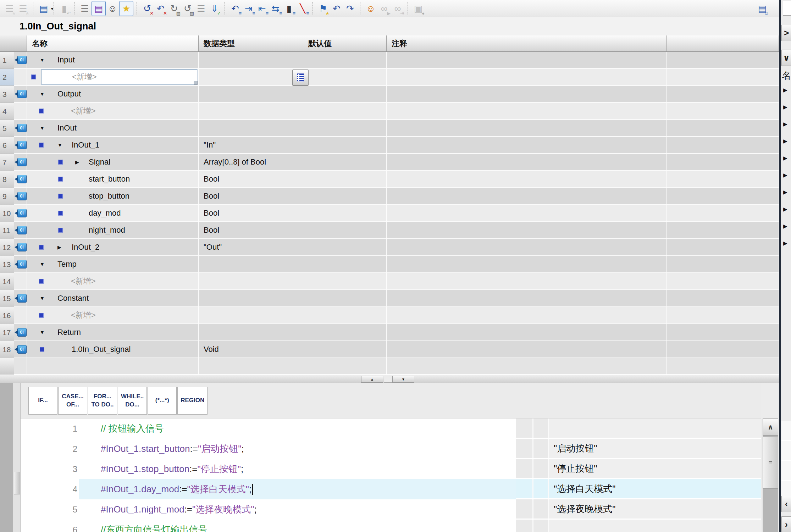 This screenshot has width=791, height=532. What do you see at coordinates (69, 94) in the screenshot?
I see `variable-name: Output` at bounding box center [69, 94].